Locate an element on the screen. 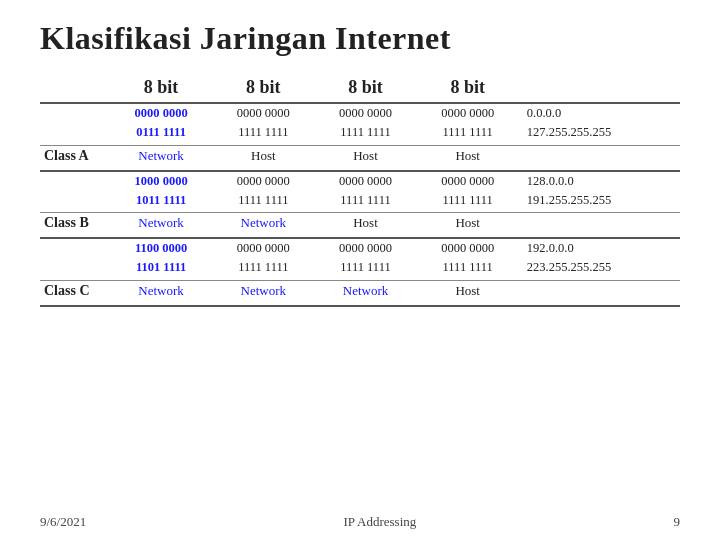  bits-cell: 1100 0000 is located at coordinates (161, 248).